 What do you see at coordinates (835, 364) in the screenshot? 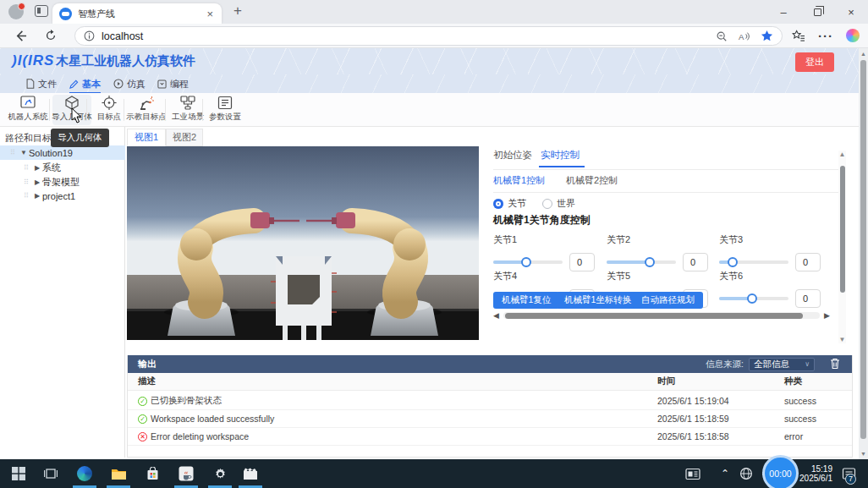
I see `clear-output-icon` at bounding box center [835, 364].